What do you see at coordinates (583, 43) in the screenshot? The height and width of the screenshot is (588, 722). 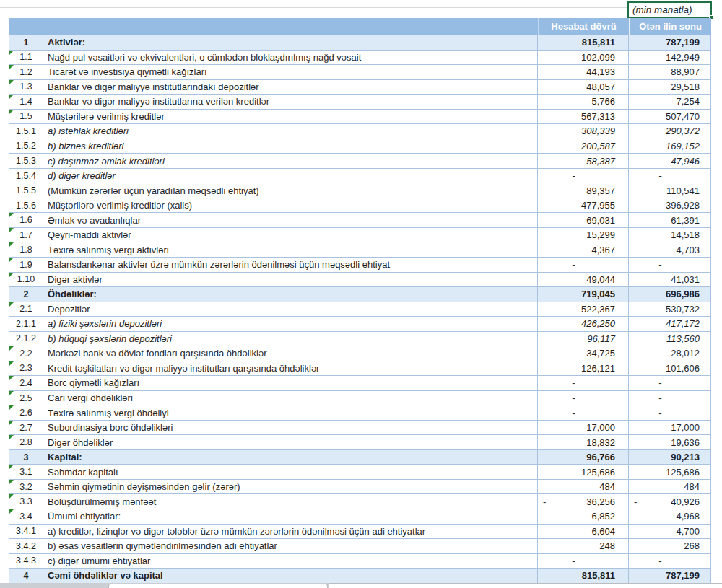 I see `value-report-period: 815,811` at bounding box center [583, 43].